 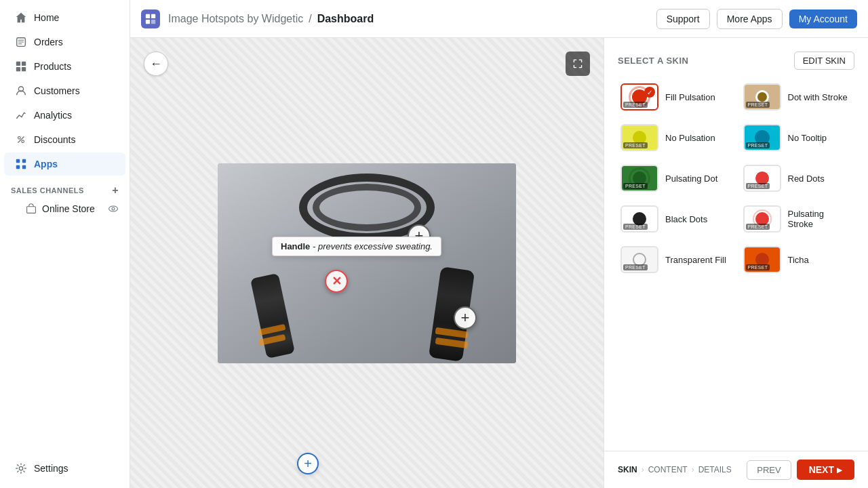 What do you see at coordinates (639, 219) in the screenshot?
I see `skin-preview-black-dots: PRESET` at bounding box center [639, 219].